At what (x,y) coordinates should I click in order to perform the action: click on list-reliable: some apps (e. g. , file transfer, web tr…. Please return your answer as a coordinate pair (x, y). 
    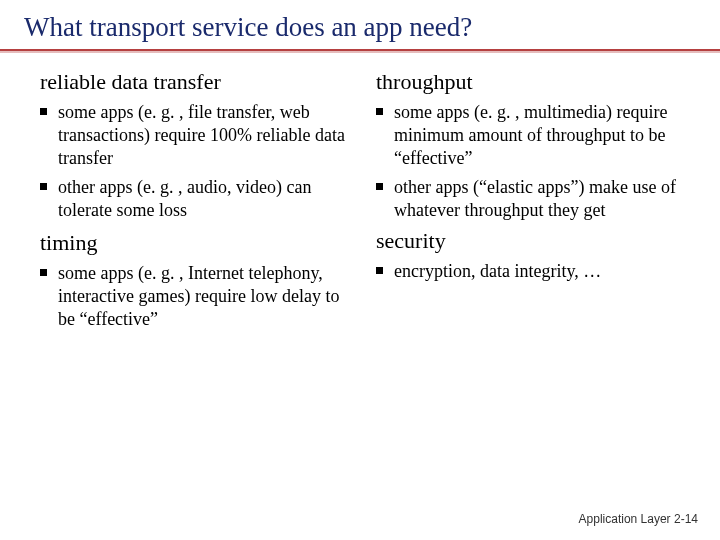
    Looking at the image, I should click on (199, 162).